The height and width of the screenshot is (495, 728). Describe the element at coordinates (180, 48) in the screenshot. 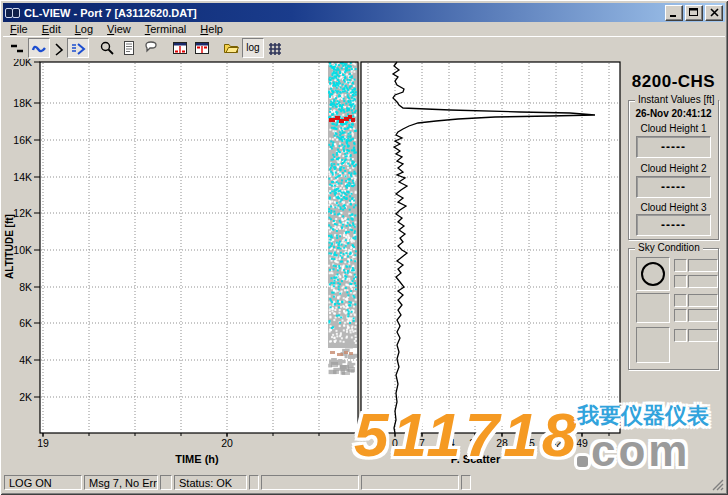

I see `graph-window-red-bottom-icon` at that location.